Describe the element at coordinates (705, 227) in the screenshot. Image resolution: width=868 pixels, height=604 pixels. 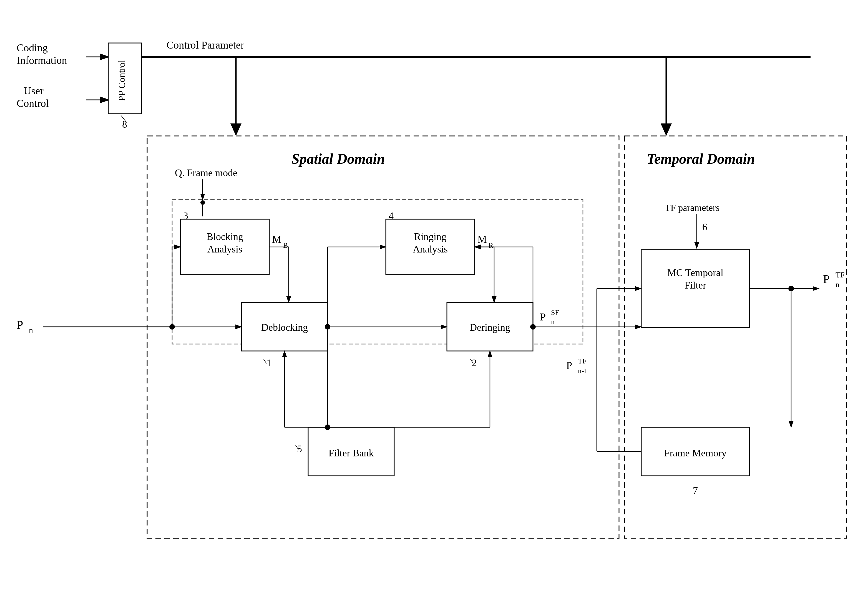
I see `number-6: 6` at that location.